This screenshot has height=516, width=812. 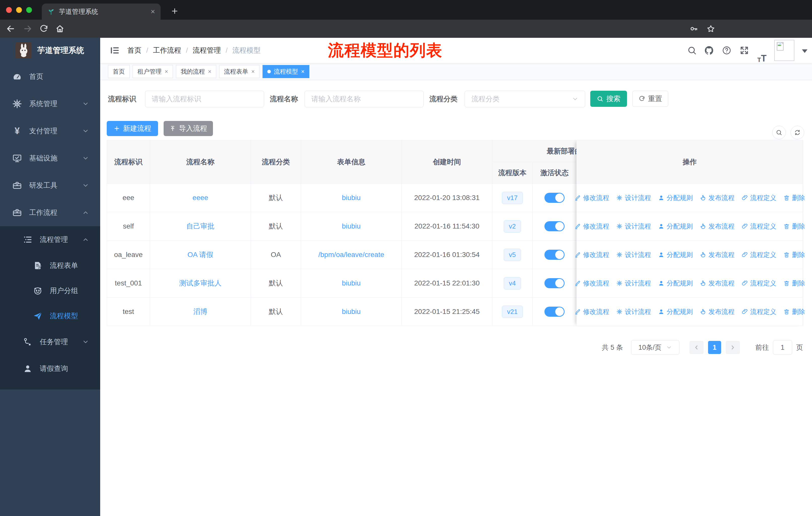 What do you see at coordinates (692, 51) in the screenshot?
I see `search-icon` at bounding box center [692, 51].